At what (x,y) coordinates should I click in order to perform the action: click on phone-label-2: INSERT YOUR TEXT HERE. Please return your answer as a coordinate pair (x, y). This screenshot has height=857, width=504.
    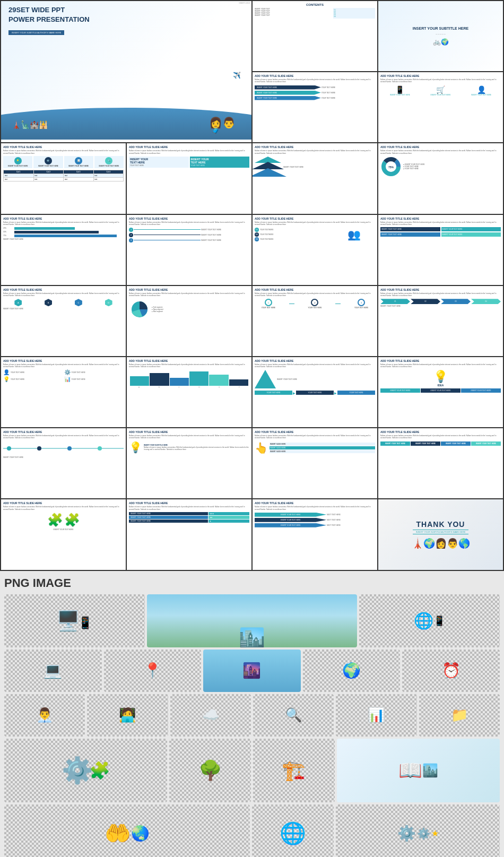
    Looking at the image, I should click on (441, 95).